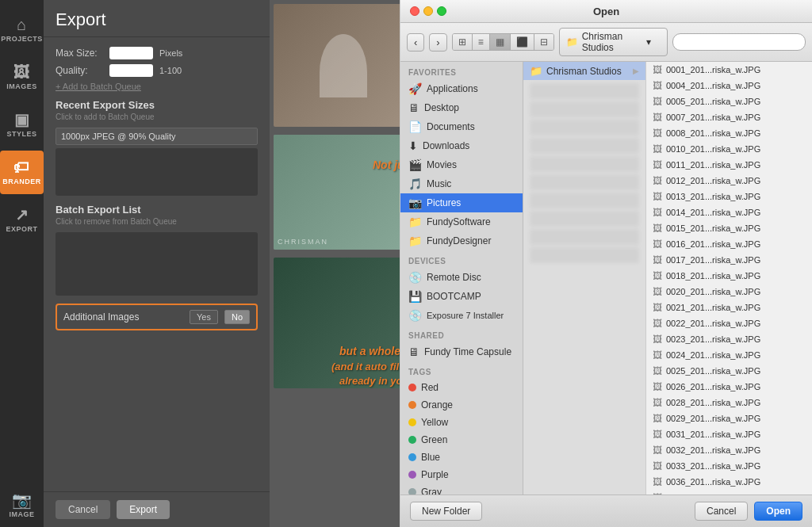  What do you see at coordinates (730, 197) in the screenshot?
I see `file-item: 🖼0013_201...riska_w.JPG` at bounding box center [730, 197].